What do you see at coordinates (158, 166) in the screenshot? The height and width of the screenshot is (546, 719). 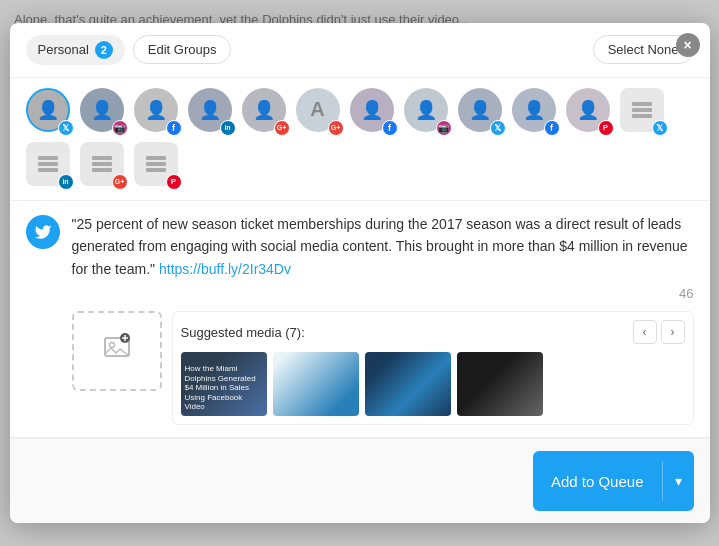 I see `avatar-item-stack-pinterest: P` at bounding box center [158, 166].